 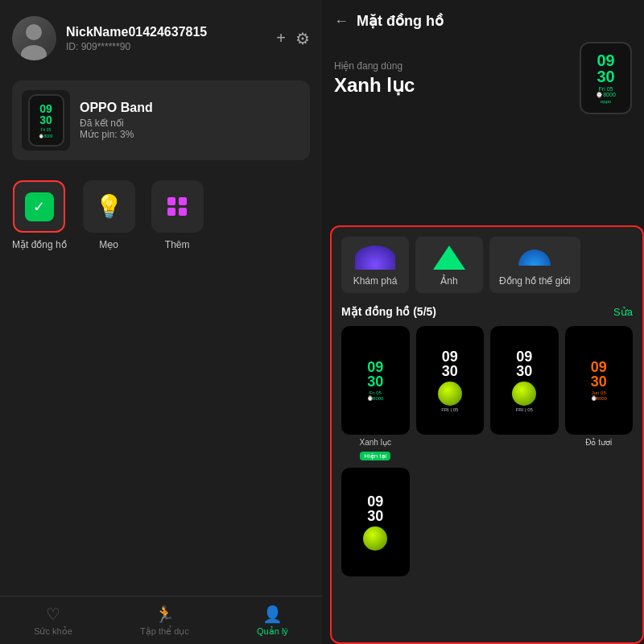 What do you see at coordinates (161, 121) in the screenshot?
I see `device-card: 09 30 Fri 05 ⌚8000 OPPO Band Đã kết nối …` at bounding box center [161, 121].